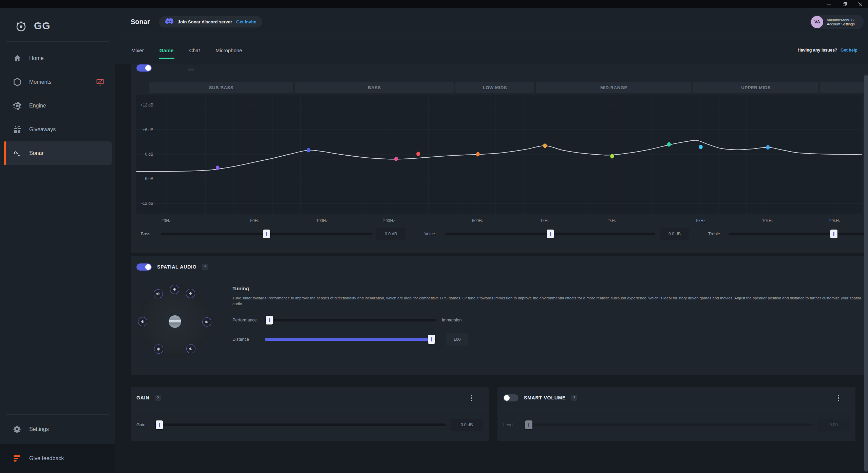  What do you see at coordinates (351, 339) in the screenshot?
I see `distance-slider` at bounding box center [351, 339].